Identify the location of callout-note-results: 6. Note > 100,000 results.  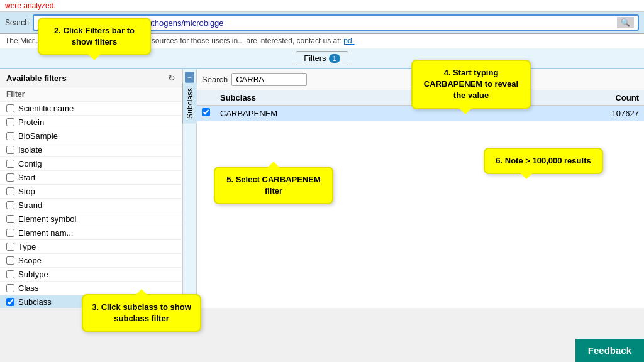
(543, 161).